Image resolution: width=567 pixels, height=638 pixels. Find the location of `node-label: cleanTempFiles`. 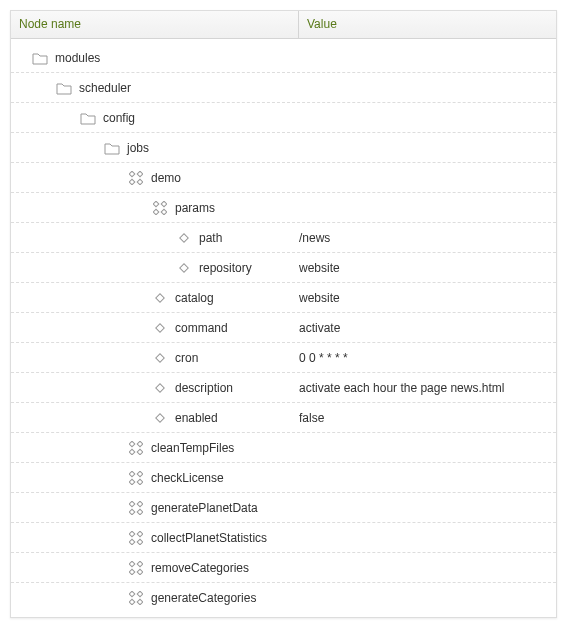

node-label: cleanTempFiles is located at coordinates (192, 448).